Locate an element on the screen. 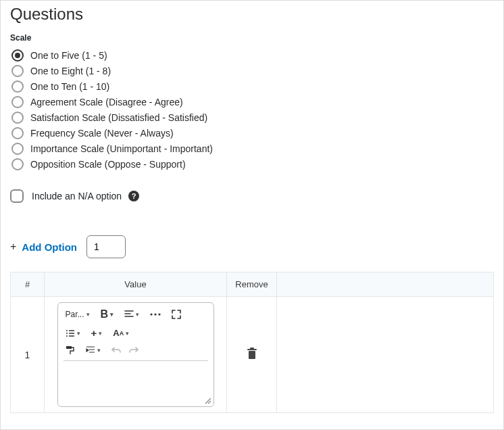 The height and width of the screenshot is (430, 504). radio-label: One to Ten (1 - 10) is located at coordinates (70, 87).